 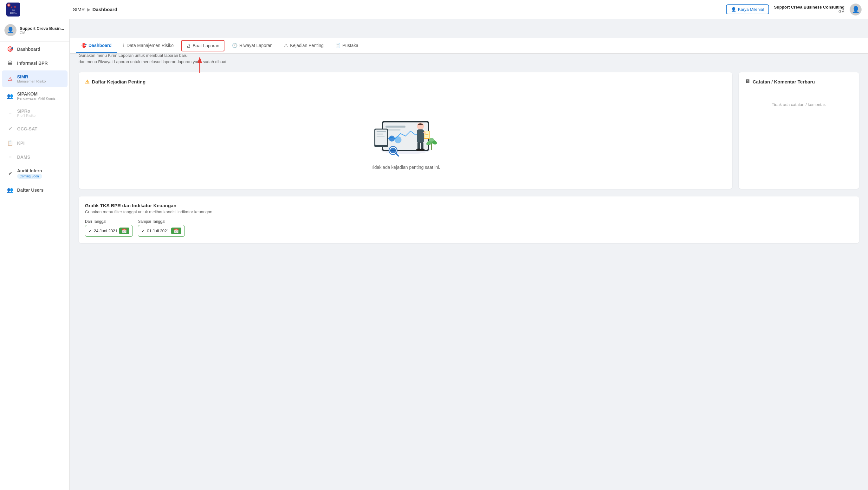 I want to click on dari-tanggal-label: Dari Tanggal, so click(x=109, y=221).